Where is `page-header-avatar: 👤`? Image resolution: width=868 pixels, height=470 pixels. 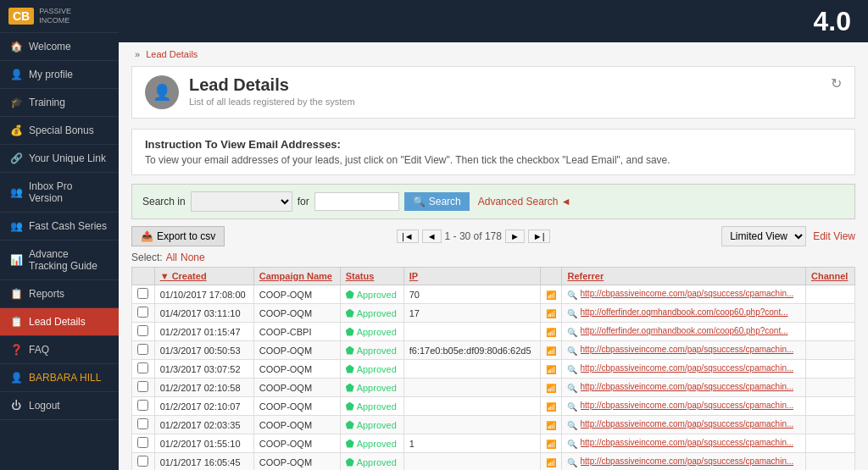
page-header-avatar: 👤 is located at coordinates (162, 92).